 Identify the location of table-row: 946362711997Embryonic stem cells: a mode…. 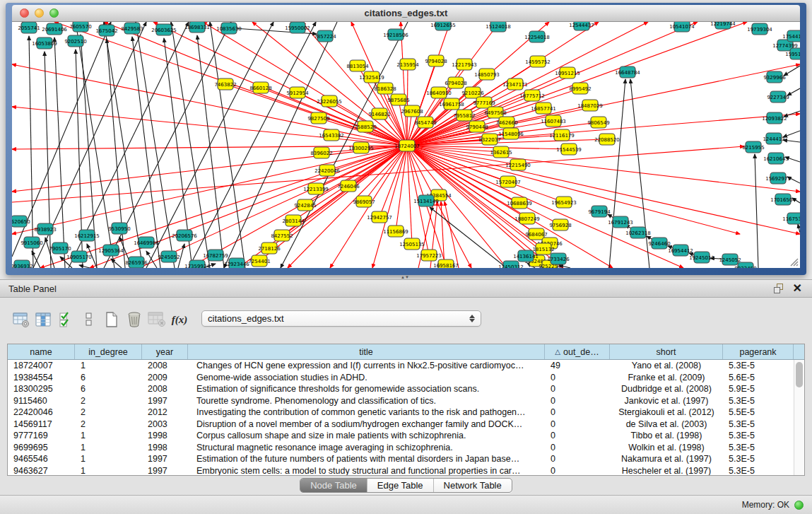
(406, 471).